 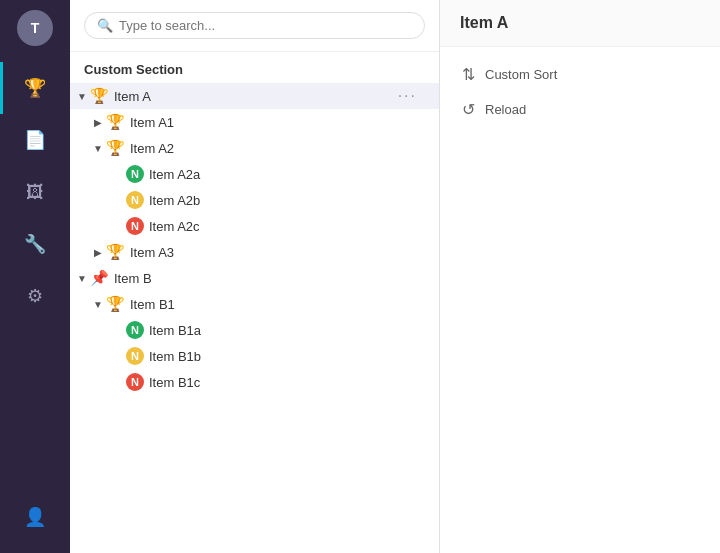 I want to click on search-input, so click(x=266, y=26).